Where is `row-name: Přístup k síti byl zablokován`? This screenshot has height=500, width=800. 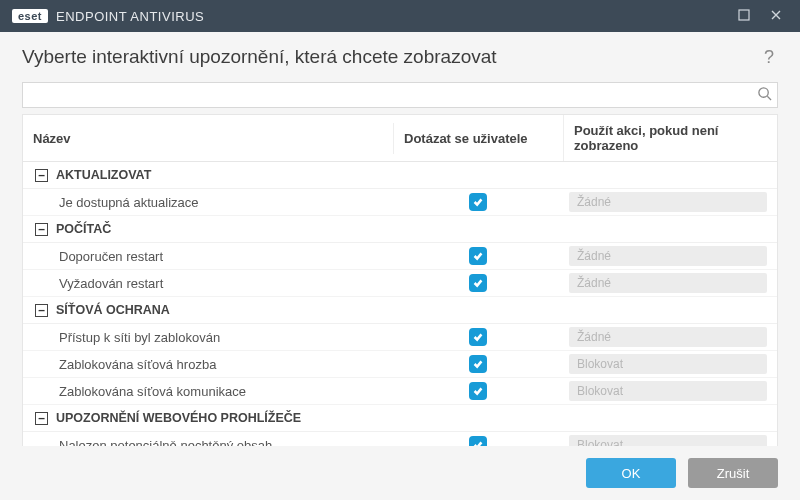
row-name: Přístup k síti byl zablokován is located at coordinates (208, 338).